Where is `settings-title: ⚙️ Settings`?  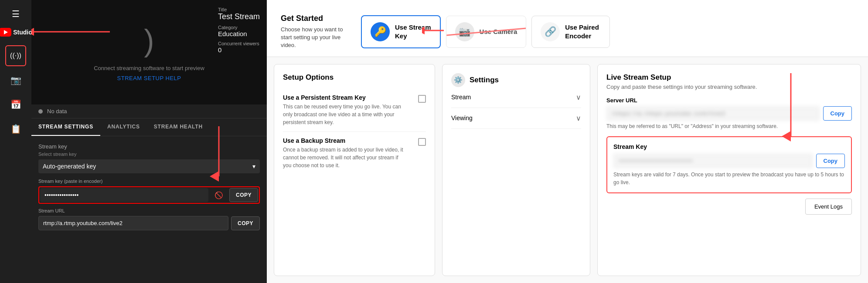 settings-title: ⚙️ Settings is located at coordinates (516, 80).